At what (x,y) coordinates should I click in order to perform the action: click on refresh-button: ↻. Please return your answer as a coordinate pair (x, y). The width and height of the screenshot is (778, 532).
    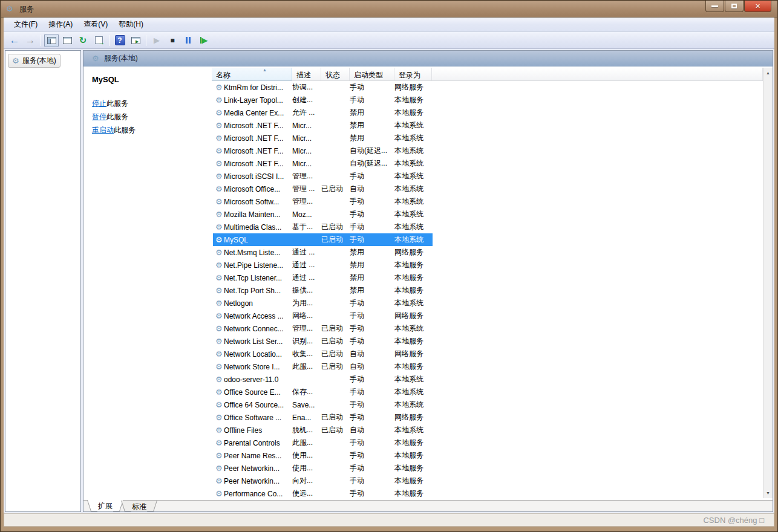
    Looking at the image, I should click on (83, 41).